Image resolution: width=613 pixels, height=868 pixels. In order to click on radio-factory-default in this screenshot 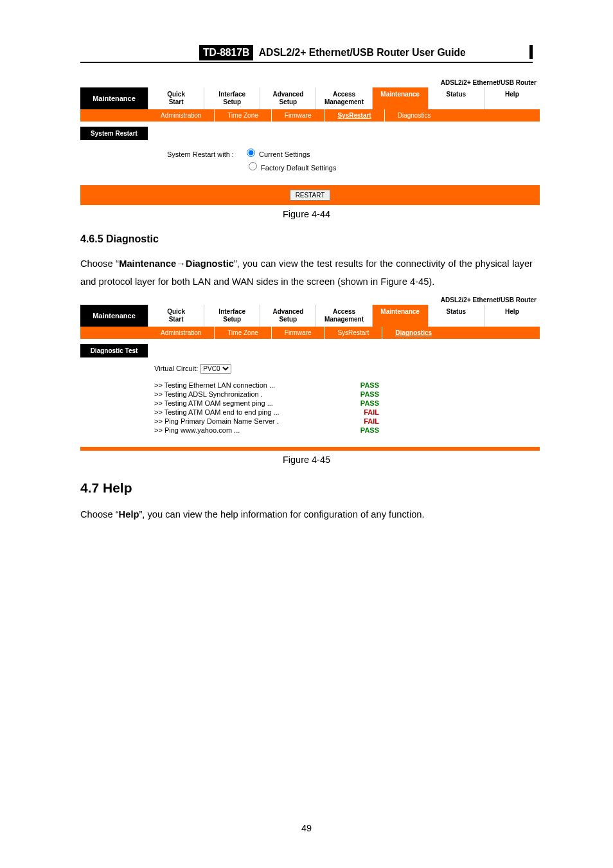, I will do `click(253, 166)`.